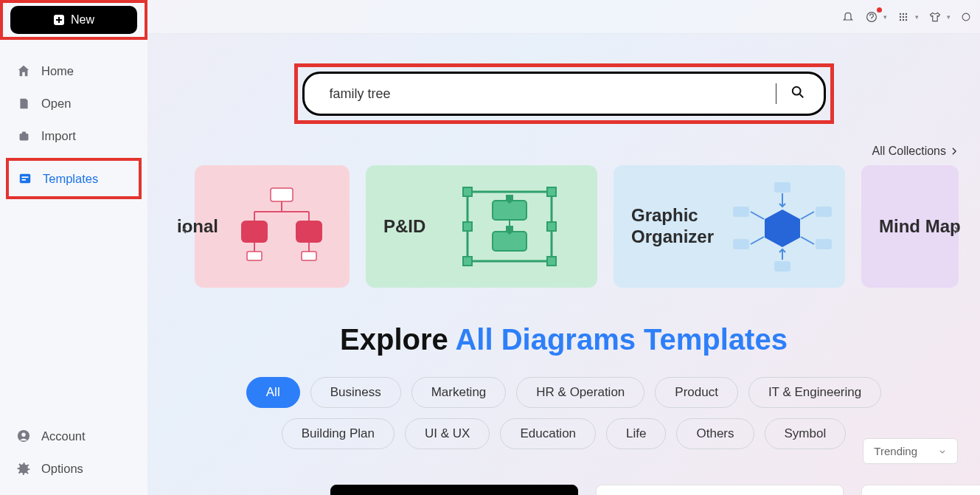 This screenshot has height=495, width=980. Describe the element at coordinates (936, 17) in the screenshot. I see `shirt-icon` at that location.